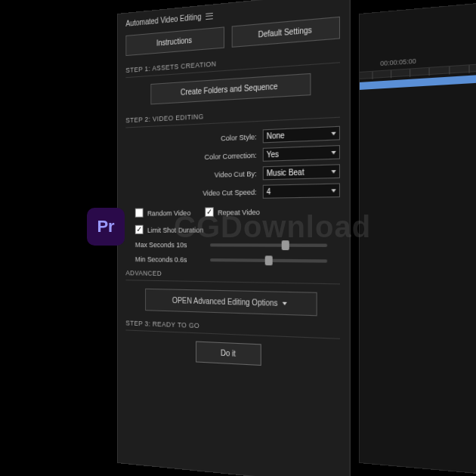  What do you see at coordinates (230, 89) in the screenshot?
I see `create-folders-button: Create Folders and Sequence` at bounding box center [230, 89].